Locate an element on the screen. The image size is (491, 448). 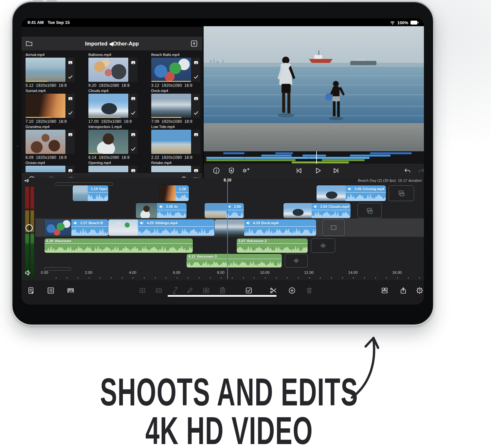
transition-button is located at coordinates (159, 290).